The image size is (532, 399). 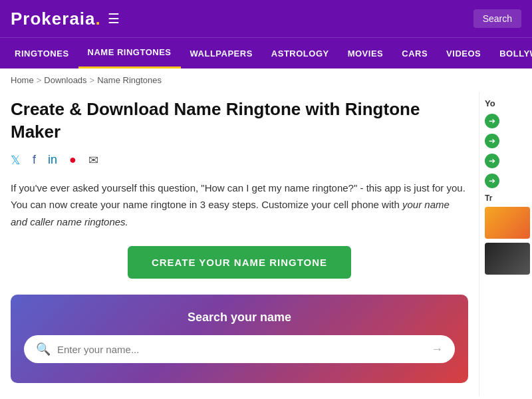 I want to click on hamburger-icon: ☰, so click(x=114, y=19).